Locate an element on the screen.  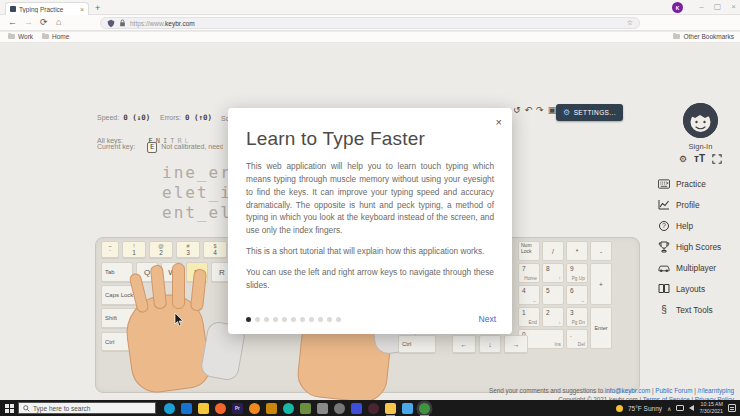
key-backtick: ~` is located at coordinates (110, 250).